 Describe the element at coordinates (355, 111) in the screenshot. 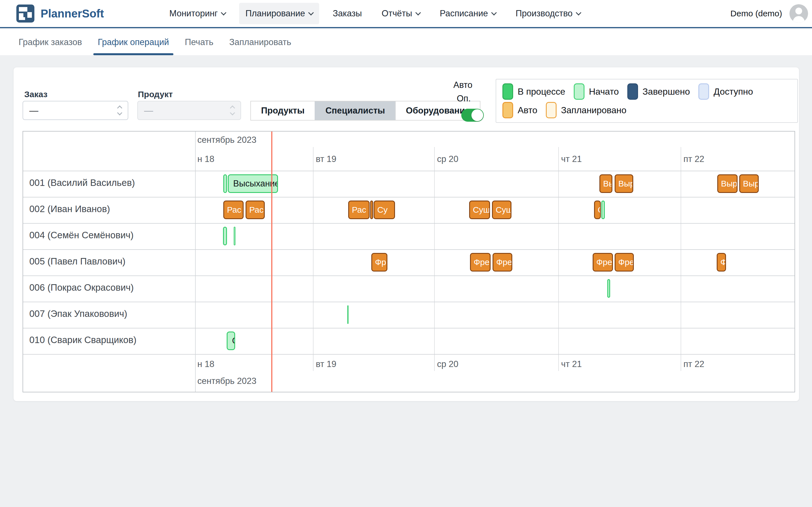

I see `view-option-специалисты: Специалисты` at that location.